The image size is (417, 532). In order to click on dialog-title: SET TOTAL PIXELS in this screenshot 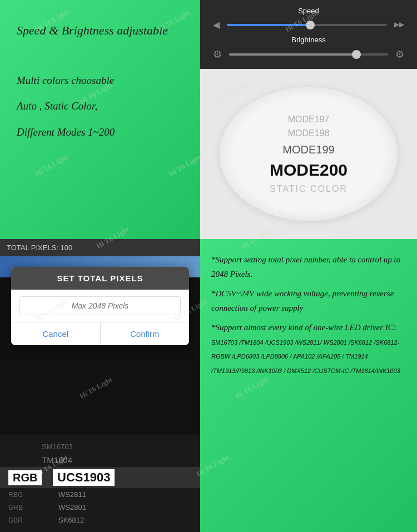, I will do `click(100, 278)`.